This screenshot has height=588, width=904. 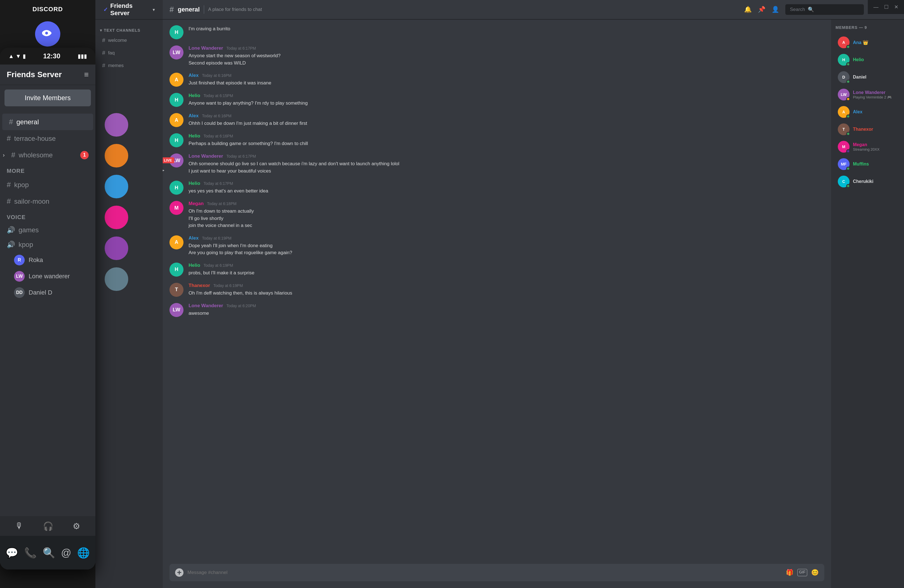 I want to click on message-text: yes yes yes that's an even better idea, so click(x=506, y=191).